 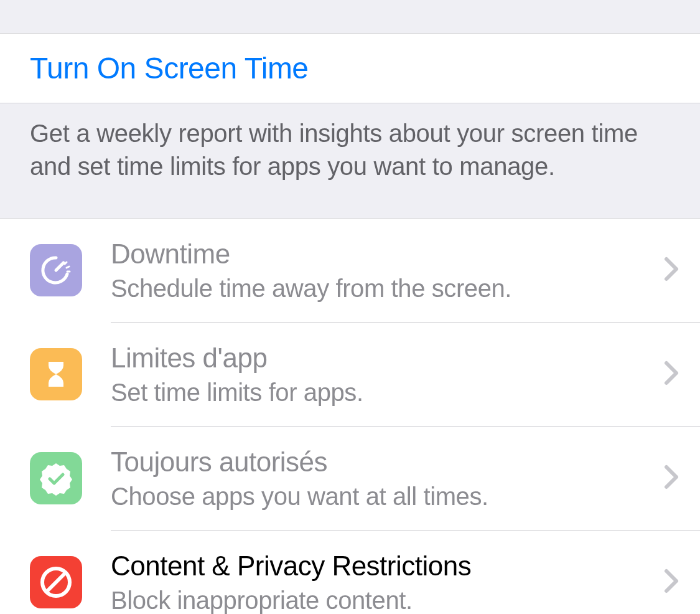 I want to click on top-spacer, so click(x=350, y=17).